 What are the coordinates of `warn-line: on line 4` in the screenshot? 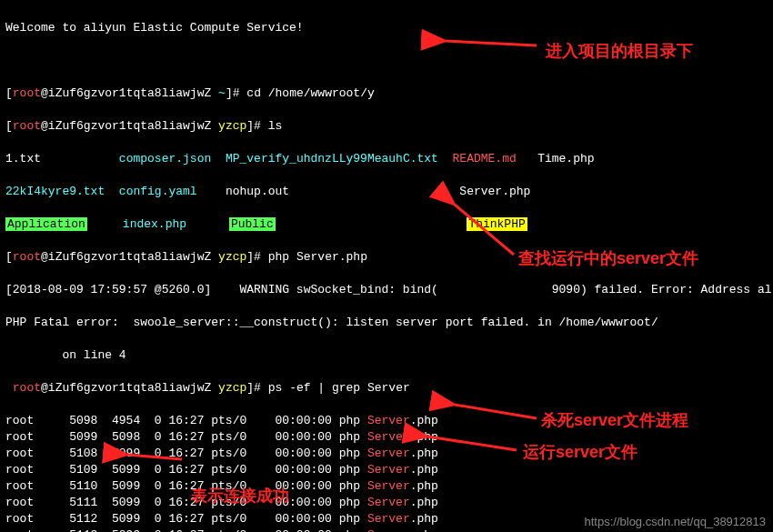 It's located at (386, 356).